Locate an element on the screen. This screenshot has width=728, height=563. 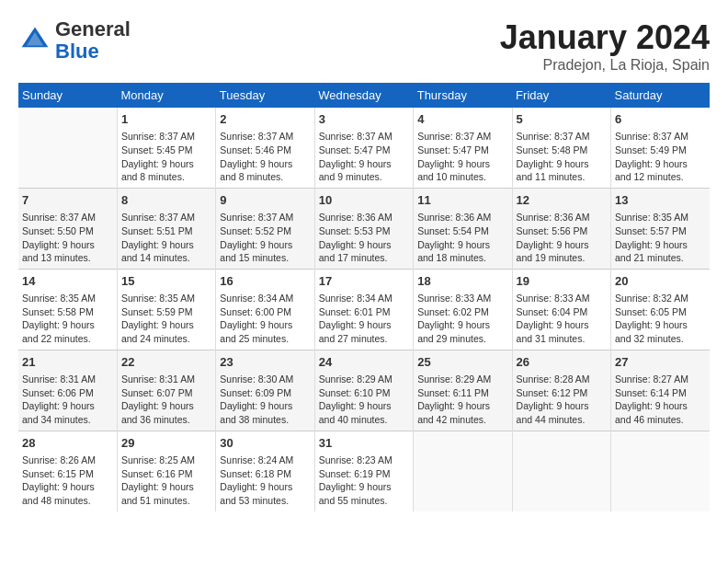
calendar-cell: 7Sunrise: 8:37 AM Sunset: 5:50 PM Daylig… is located at coordinates (68, 228).